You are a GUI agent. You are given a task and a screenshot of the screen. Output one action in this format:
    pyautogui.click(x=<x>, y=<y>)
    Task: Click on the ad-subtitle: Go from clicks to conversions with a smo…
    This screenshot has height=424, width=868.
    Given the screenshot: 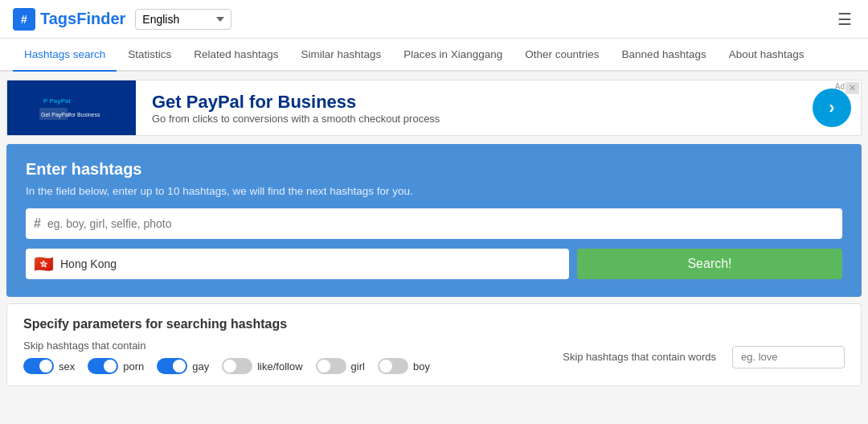 What is the action you would take?
    pyautogui.click(x=474, y=119)
    